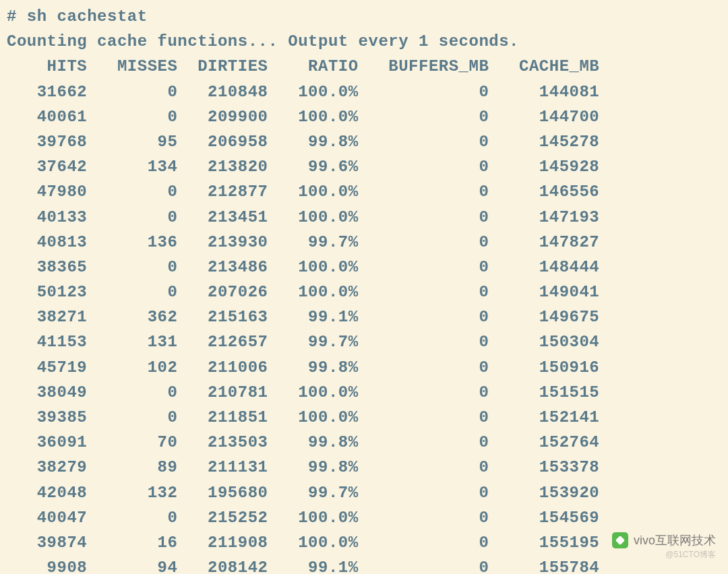 The width and height of the screenshot is (728, 574). What do you see at coordinates (364, 191) in the screenshot?
I see `table-row: 47980 0 212877 100.0% 0 146556` at bounding box center [364, 191].